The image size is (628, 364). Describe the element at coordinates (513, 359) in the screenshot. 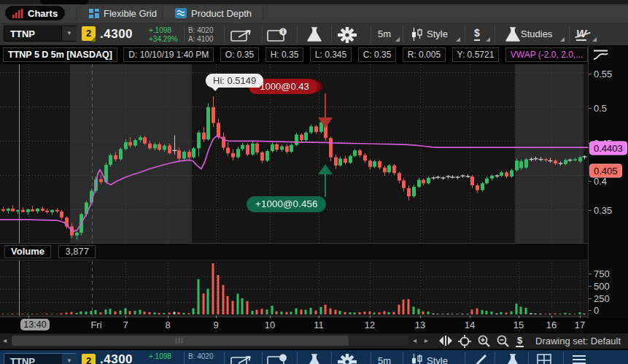

I see `bottom-studies-flask-icon` at that location.